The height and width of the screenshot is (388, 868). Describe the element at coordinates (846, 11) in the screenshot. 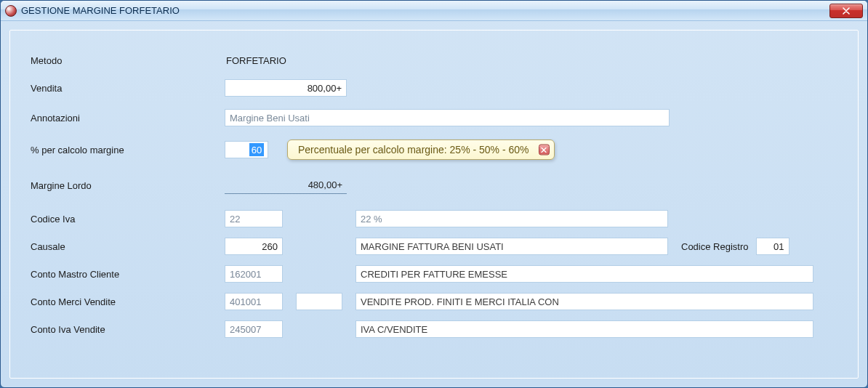

I see `close-button` at that location.